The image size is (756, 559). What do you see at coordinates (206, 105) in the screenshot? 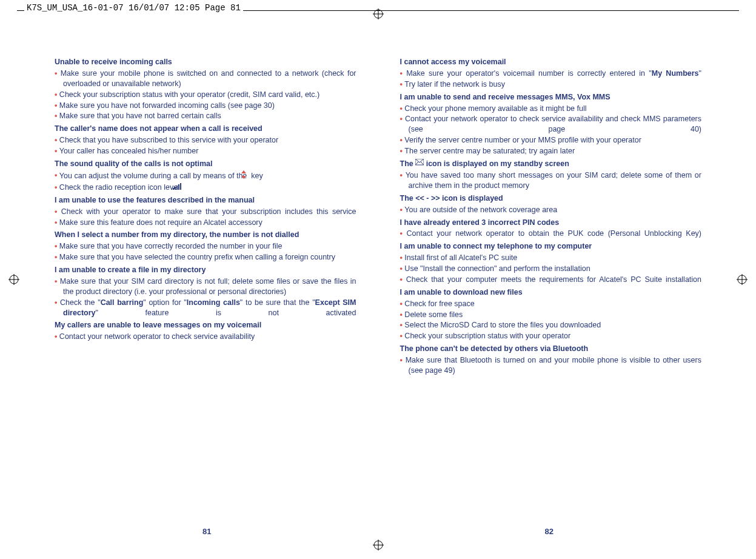
I see `list-item: Make sure you have not forwarded incomin…` at bounding box center [206, 105].